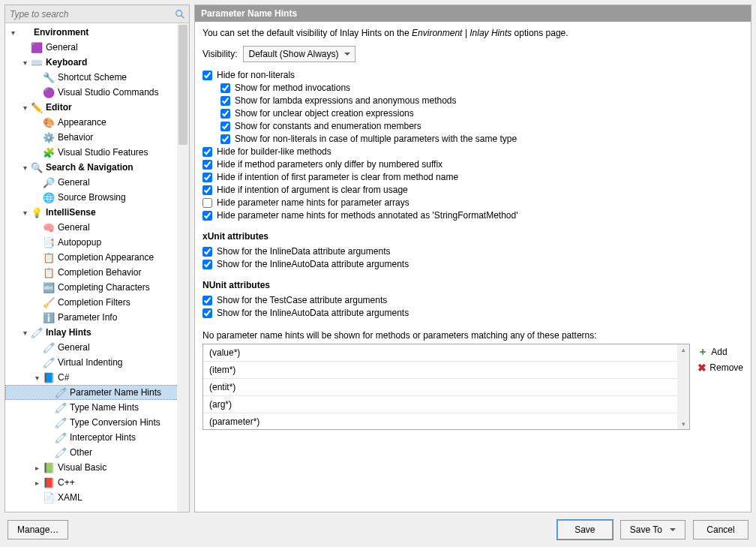 The width and height of the screenshot is (756, 547). Describe the element at coordinates (98, 242) in the screenshot. I see `tree-node: ▸📑Autopopup` at that location.